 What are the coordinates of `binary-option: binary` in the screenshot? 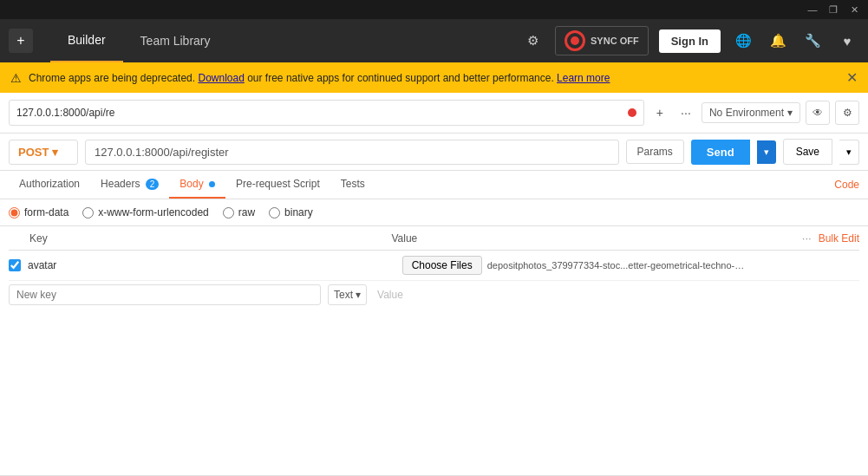 It's located at (291, 212).